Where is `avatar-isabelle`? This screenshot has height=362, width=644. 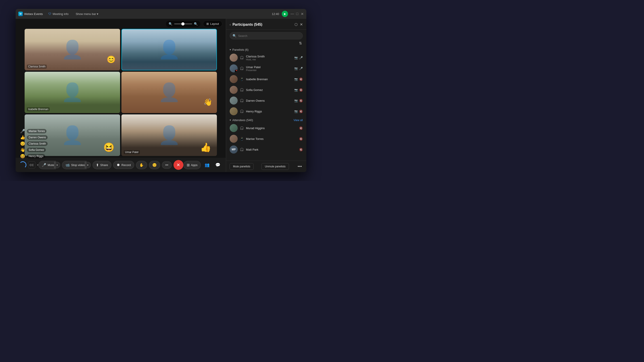
avatar-isabelle is located at coordinates (234, 79).